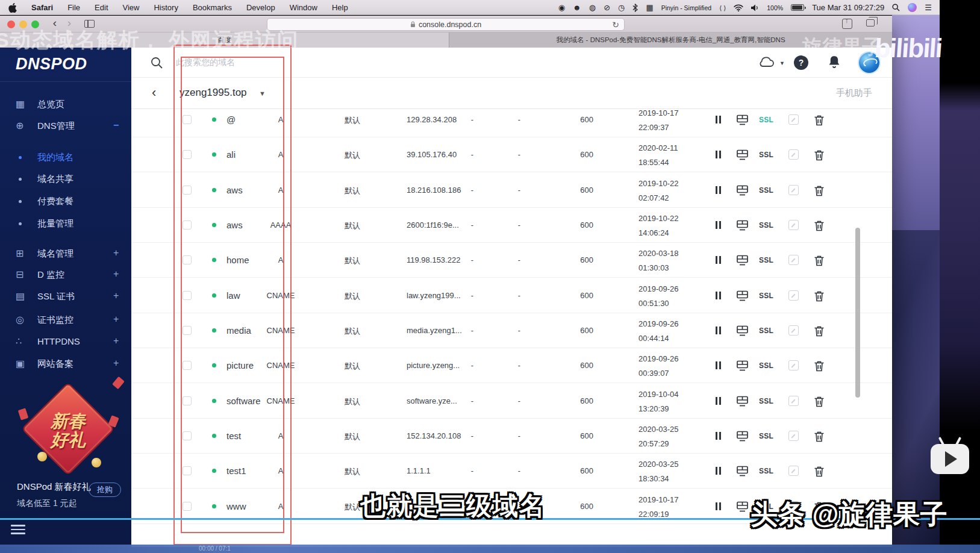 The image size is (980, 553). What do you see at coordinates (928, 7) in the screenshot?
I see `notification-center-icon: ☰` at bounding box center [928, 7].